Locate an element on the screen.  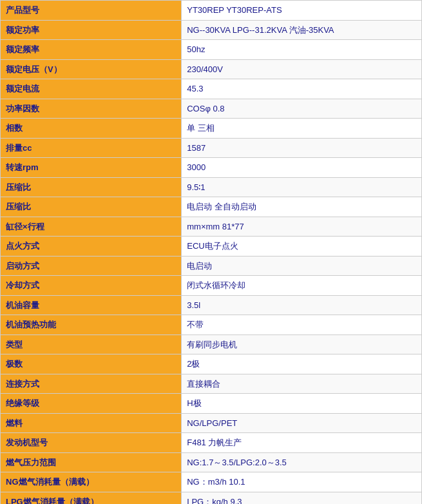
label-cell: 额定频率 is located at coordinates (91, 50).